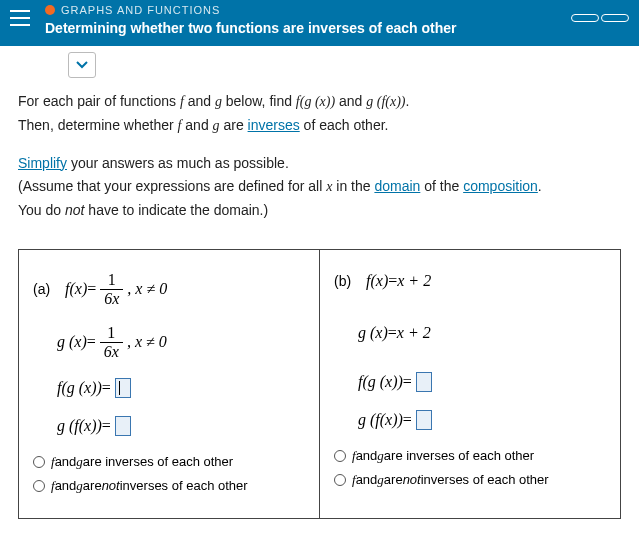 Image resolution: width=639 pixels, height=537 pixels. What do you see at coordinates (123, 388) in the screenshot?
I see `a-fgx-input` at bounding box center [123, 388].